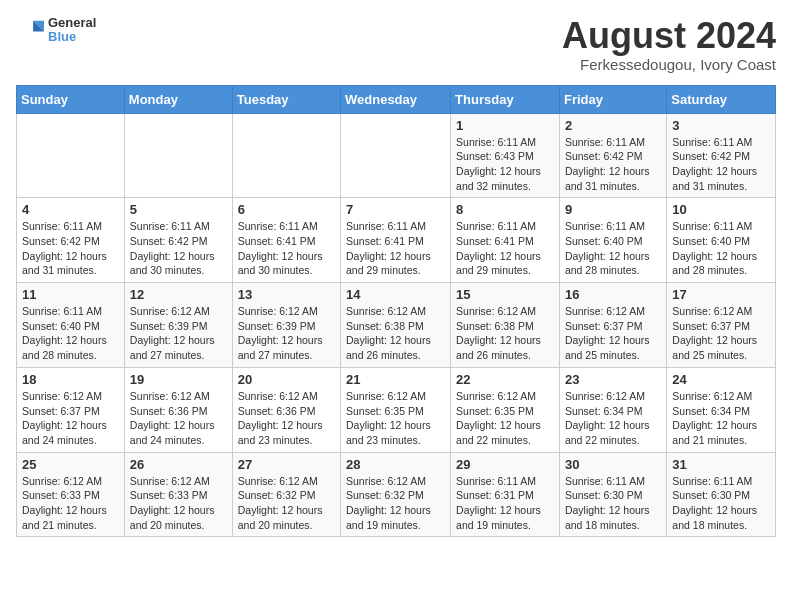 Image resolution: width=792 pixels, height=612 pixels. Describe the element at coordinates (396, 326) in the screenshot. I see `calendar-cell: 14Sunrise: 6:12 AM Sunset: 6:38 PM Dayli…` at that location.